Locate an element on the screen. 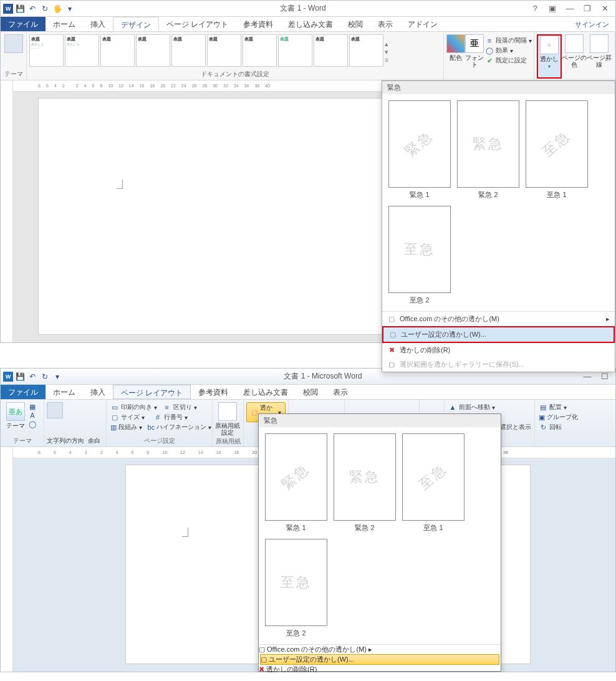 The height and width of the screenshot is (681, 616). columns-button: ▥段組み ▾ bcハイフネーション ▾ is located at coordinates (160, 427).